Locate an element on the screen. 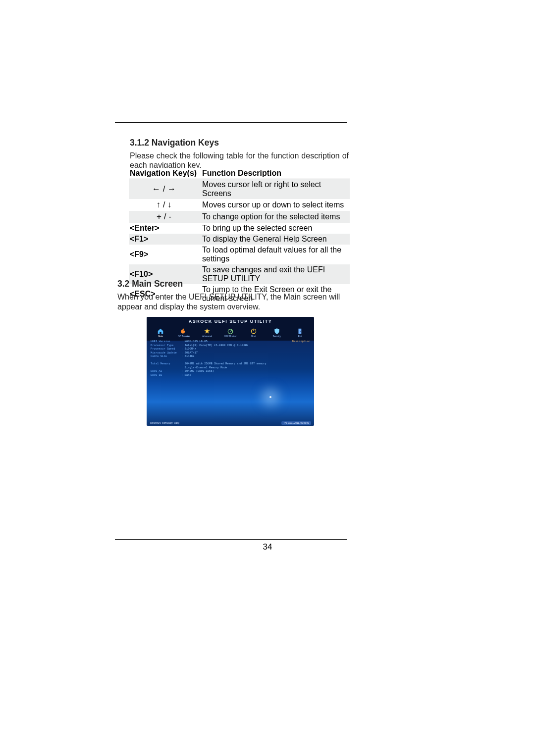 The image size is (535, 756). bios-info-row: Microcode Update: 206A7/17 is located at coordinates (215, 353).